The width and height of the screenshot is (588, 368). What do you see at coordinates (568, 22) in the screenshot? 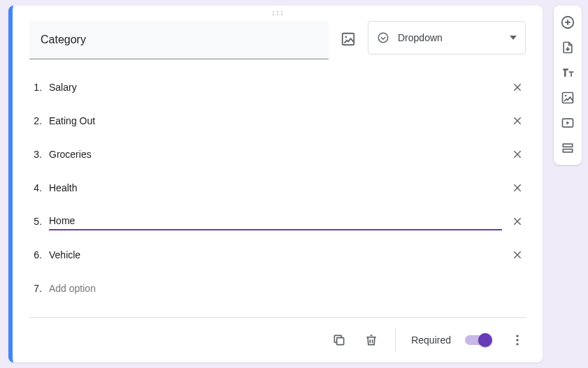
I see `add-question-button` at bounding box center [568, 22].